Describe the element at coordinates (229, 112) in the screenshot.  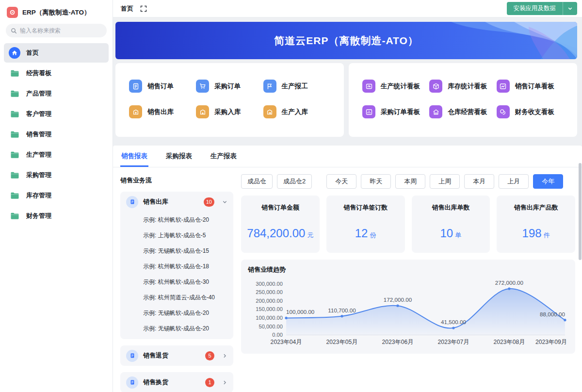
I see `quick-link-purchase-inbound: 采购入库` at that location.